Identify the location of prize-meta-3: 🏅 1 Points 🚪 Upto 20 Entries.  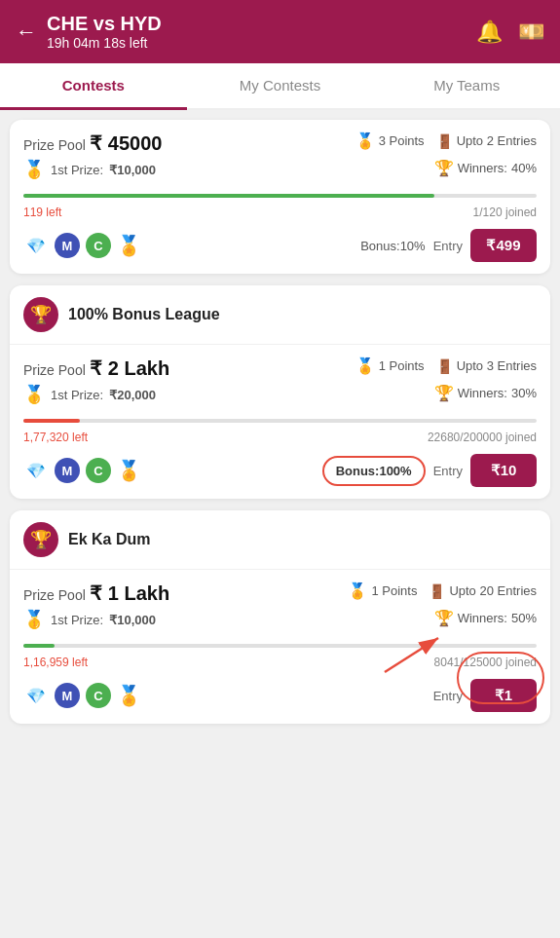
(442, 590).